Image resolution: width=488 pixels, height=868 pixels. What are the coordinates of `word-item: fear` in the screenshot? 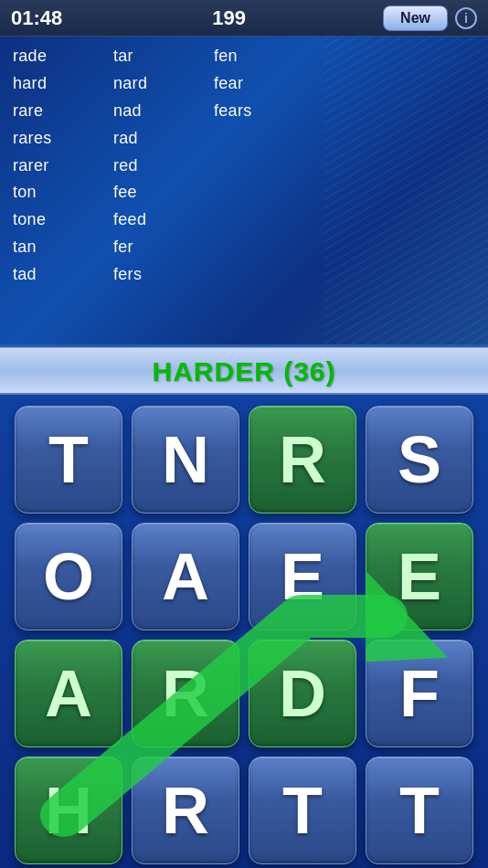 It's located at (264, 84).